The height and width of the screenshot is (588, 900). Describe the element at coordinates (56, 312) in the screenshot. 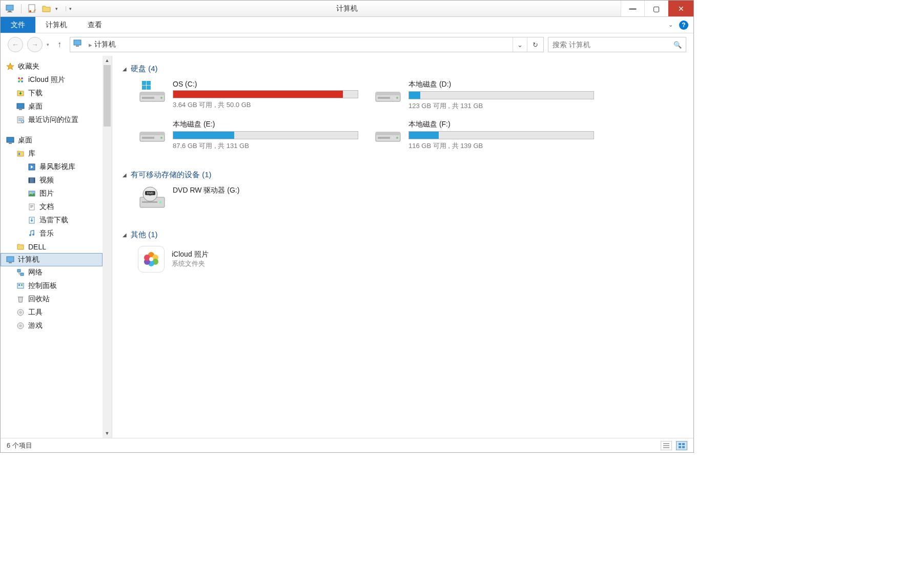

I see `sidebar-item-tools: 工具` at that location.